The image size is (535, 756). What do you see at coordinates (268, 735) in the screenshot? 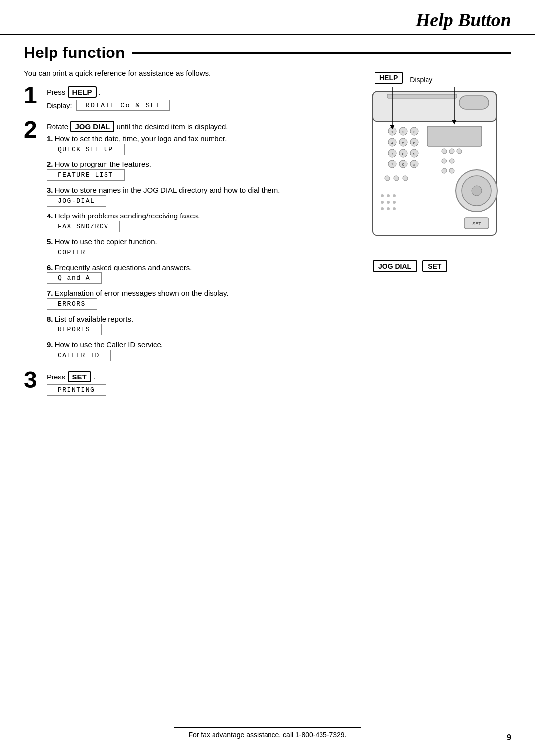
I see `page-footer: For fax advantage assistance, call 1-800…` at bounding box center [268, 735].